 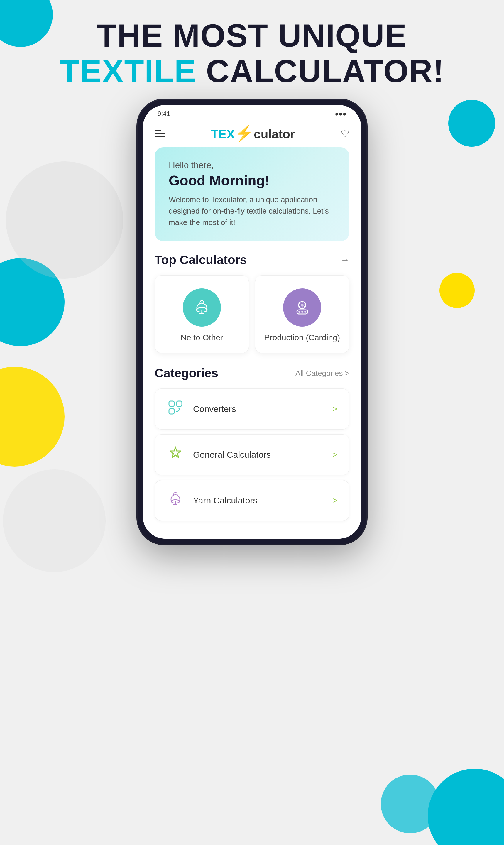 I want to click on deco-teal-bottom-mid, so click(x=410, y=804).